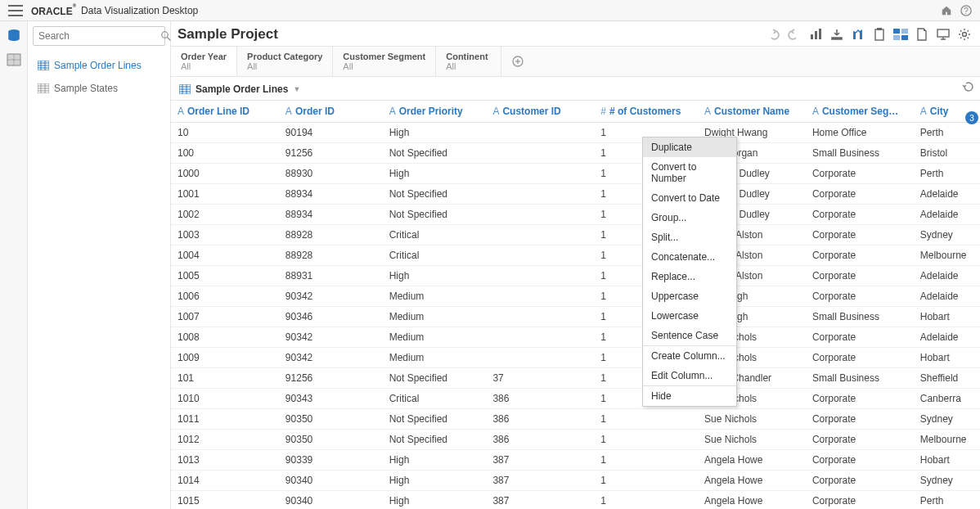  I want to click on table-row: 100388928Critical1Renee AlstonCorporateS…, so click(576, 236).